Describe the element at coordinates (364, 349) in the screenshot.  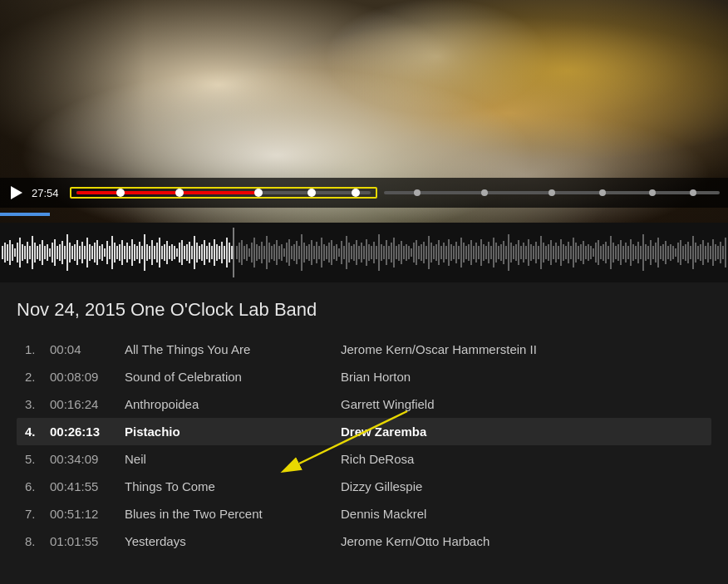
I see `track-row: 1.00:04All The Things You AreJerome Kern…` at that location.